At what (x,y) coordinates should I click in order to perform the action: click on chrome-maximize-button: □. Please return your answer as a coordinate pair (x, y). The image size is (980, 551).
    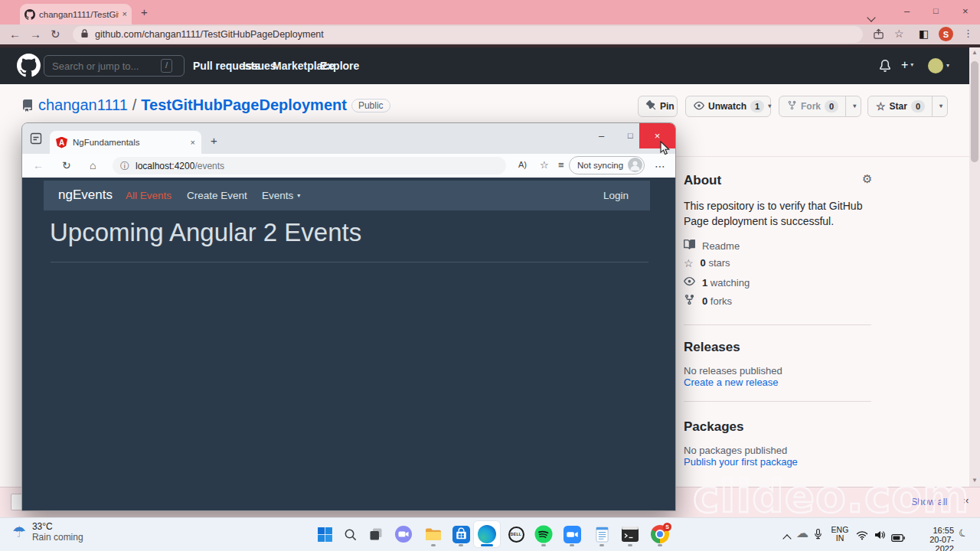
    Looking at the image, I should click on (936, 11).